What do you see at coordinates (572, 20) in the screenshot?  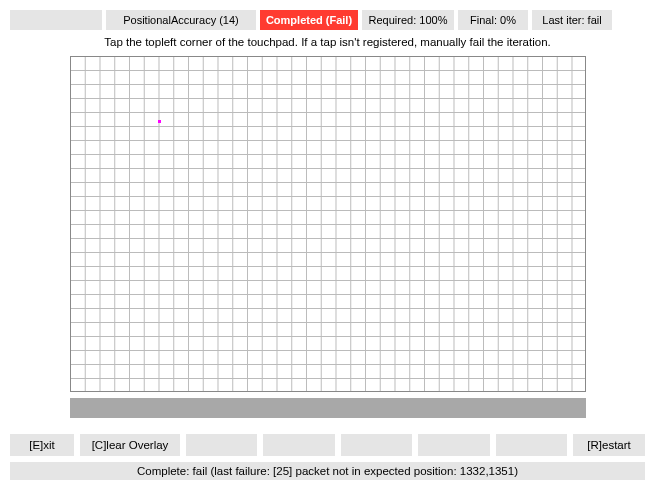 I see `last-iter-chip: Last iter: fail` at bounding box center [572, 20].